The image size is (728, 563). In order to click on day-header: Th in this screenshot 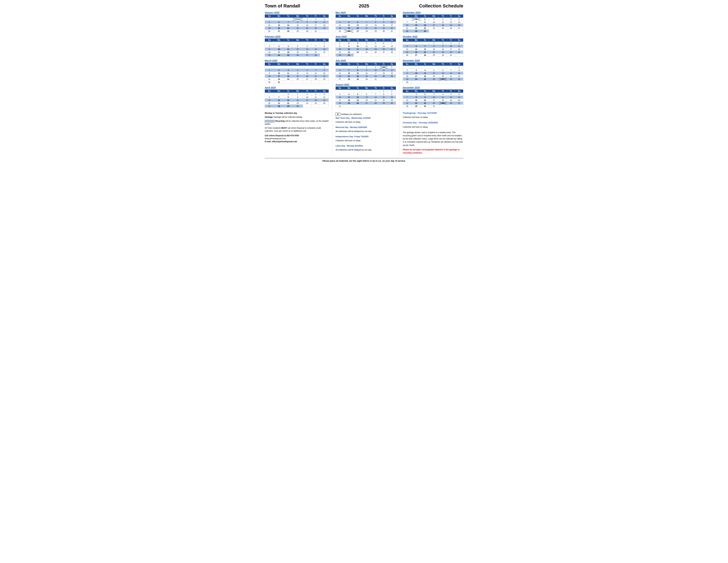, I will do `click(375, 16)`.